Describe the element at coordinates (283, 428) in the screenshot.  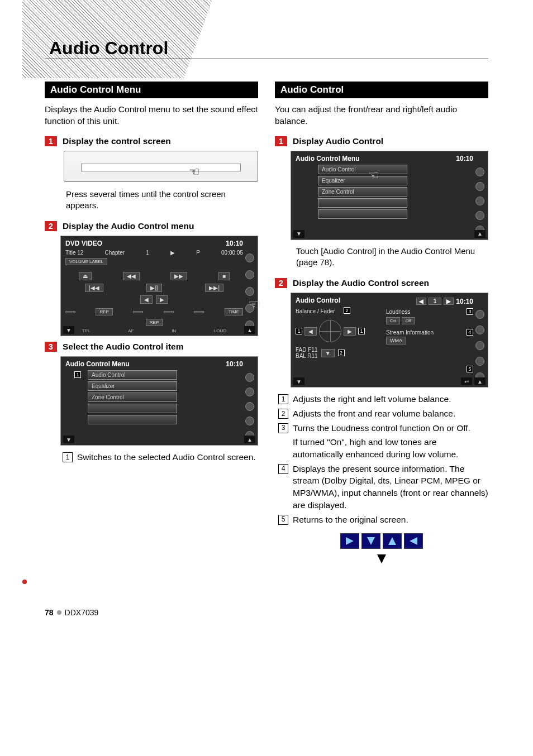
I see `callout-number: 3` at that location.